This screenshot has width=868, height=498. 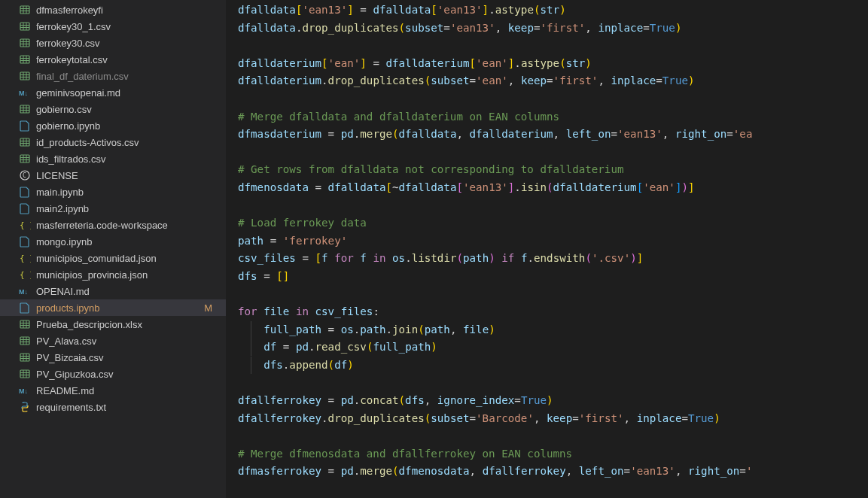 I want to click on code-line: for file in csv_files:, so click(x=309, y=311).